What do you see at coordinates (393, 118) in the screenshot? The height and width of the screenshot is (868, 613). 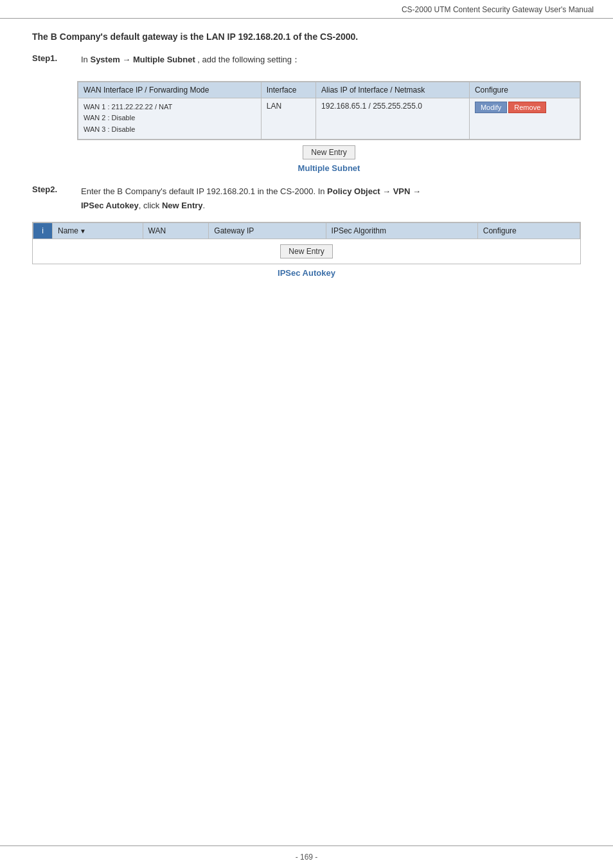 I see `cell-alias-ip: 192.168.65.1 / 255.255.255.0` at bounding box center [393, 118].